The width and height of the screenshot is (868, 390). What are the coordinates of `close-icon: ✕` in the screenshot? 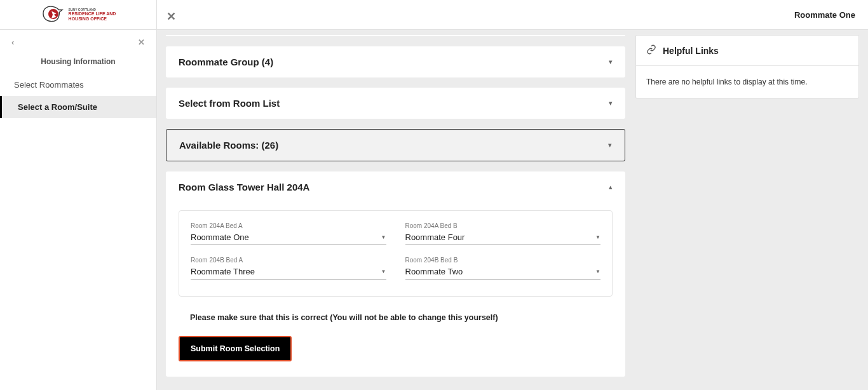 It's located at (172, 17).